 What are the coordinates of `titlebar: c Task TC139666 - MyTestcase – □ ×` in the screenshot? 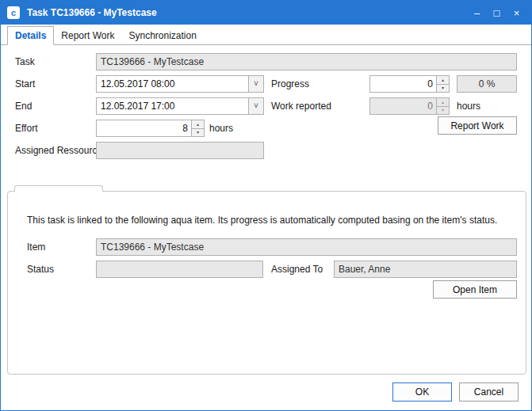 It's located at (266, 13).